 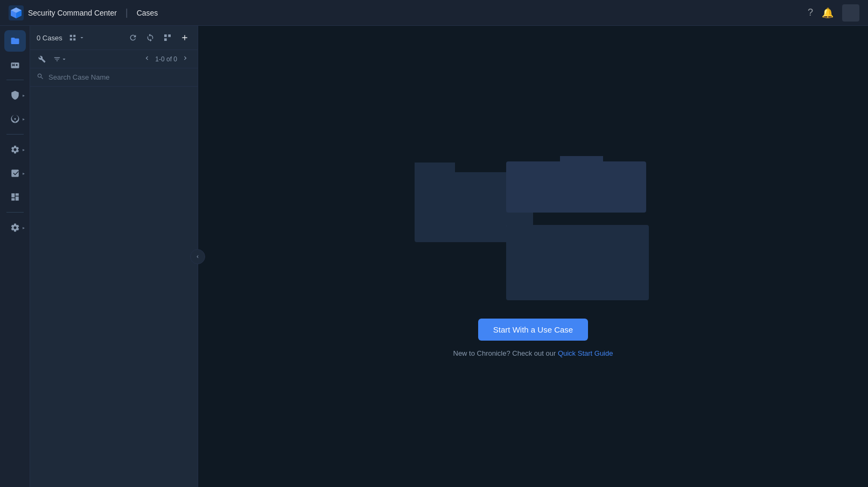 I want to click on pagination-text: 1-0 of 0, so click(x=166, y=59).